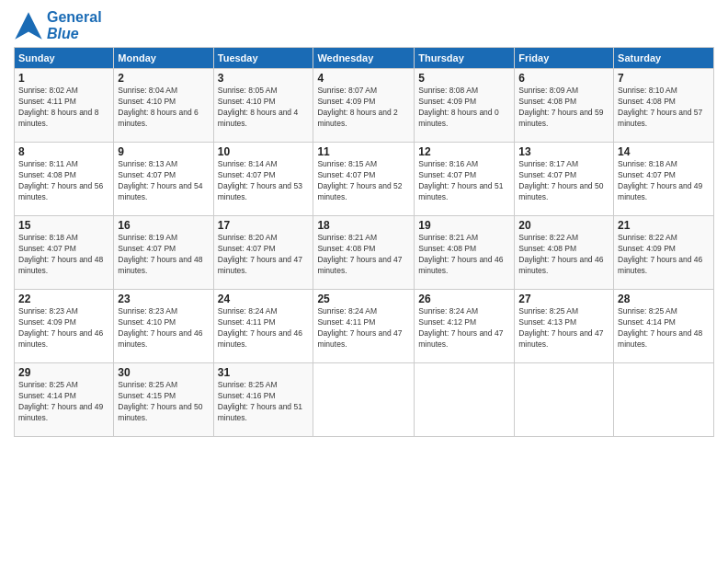 The width and height of the screenshot is (728, 563). I want to click on calendar-cell: 26 Sunrise: 8:24 AM Sunset: 4:12 PM Dayl…, so click(465, 327).